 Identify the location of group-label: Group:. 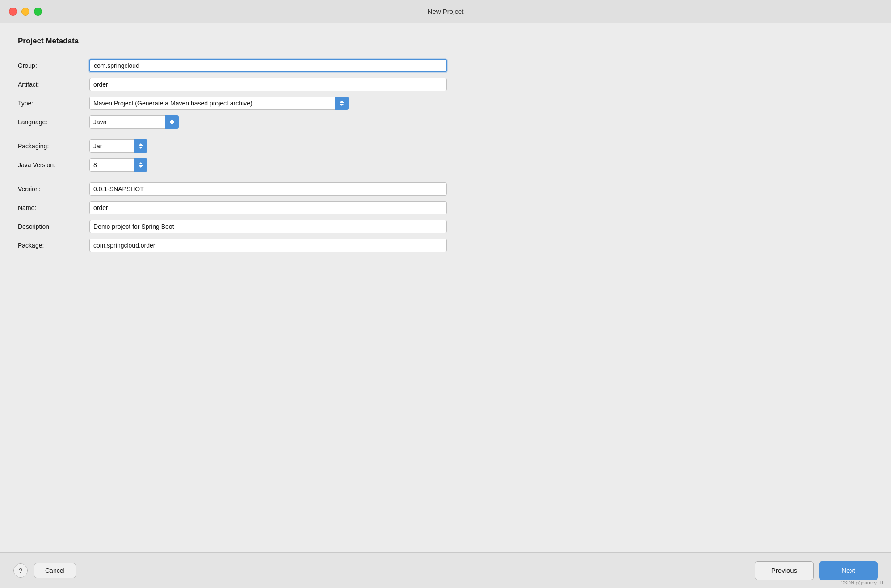
(54, 66).